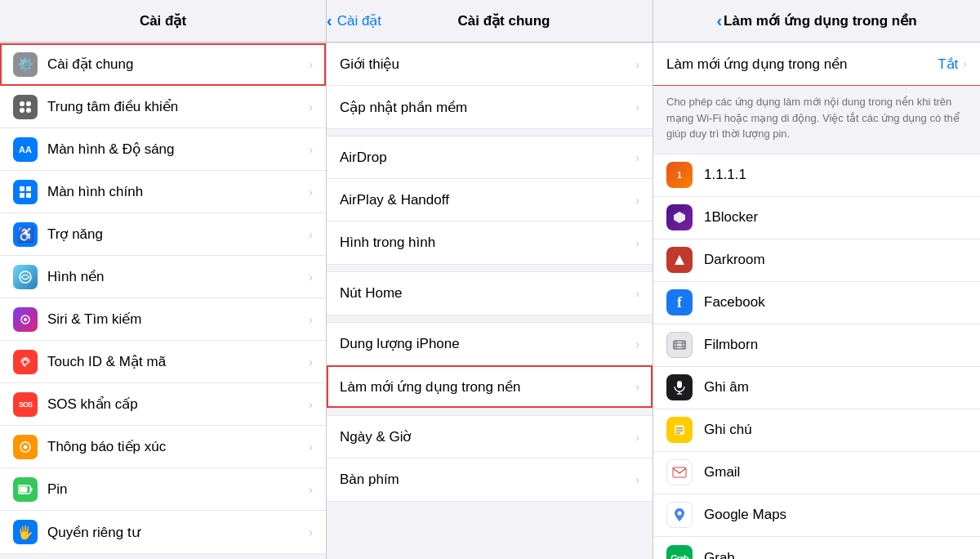 The width and height of the screenshot is (980, 559). What do you see at coordinates (817, 218) in the screenshot?
I see `app-item-1blocker: 1Blocker` at bounding box center [817, 218].